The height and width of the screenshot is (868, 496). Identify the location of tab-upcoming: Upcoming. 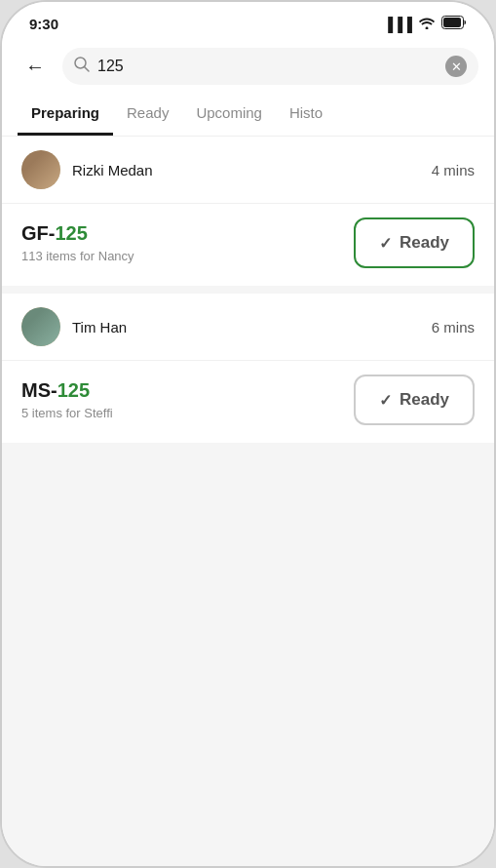
(229, 114).